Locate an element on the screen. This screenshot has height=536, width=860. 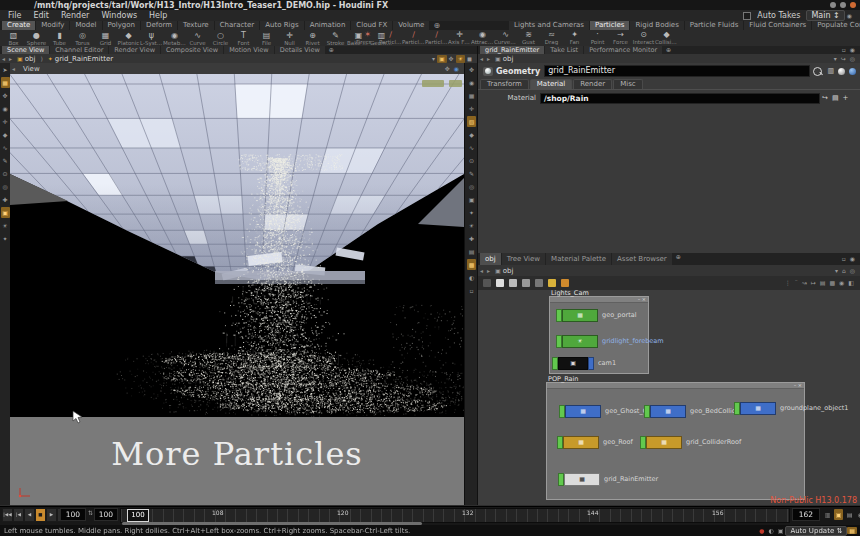
viewport-display-icon: ∿ is located at coordinates (472, 148).